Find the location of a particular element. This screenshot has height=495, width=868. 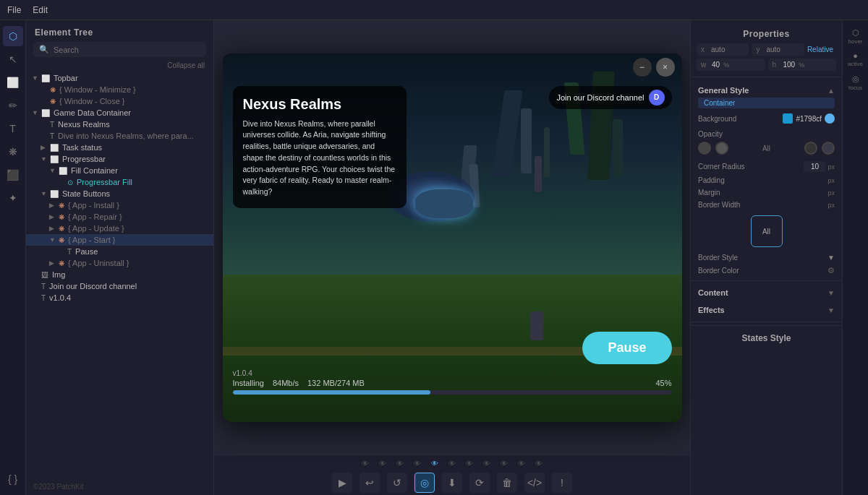

text-icon: T is located at coordinates (13, 129).